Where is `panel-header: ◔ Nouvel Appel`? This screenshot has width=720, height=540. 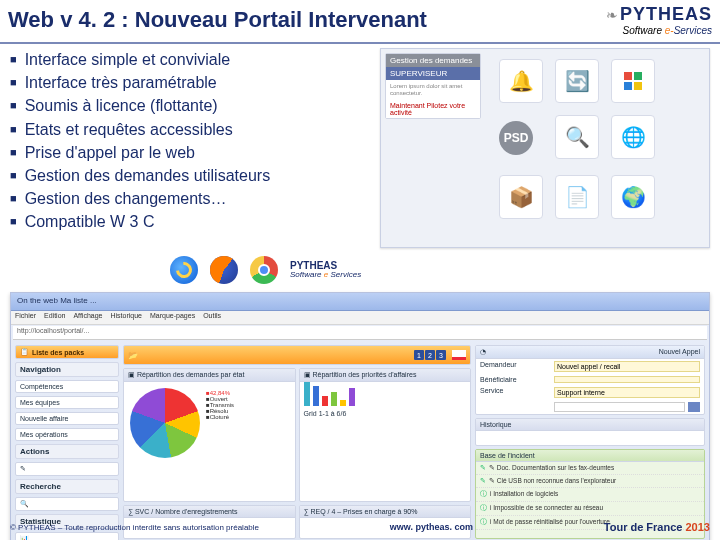
panel-header: ◔ Nouvel Appel is located at coordinates (590, 352).